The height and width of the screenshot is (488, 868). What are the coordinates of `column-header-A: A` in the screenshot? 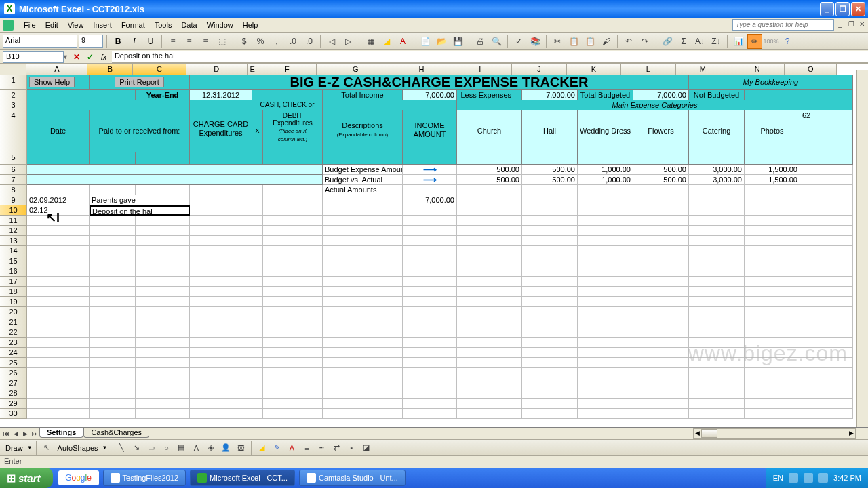 It's located at (57, 69).